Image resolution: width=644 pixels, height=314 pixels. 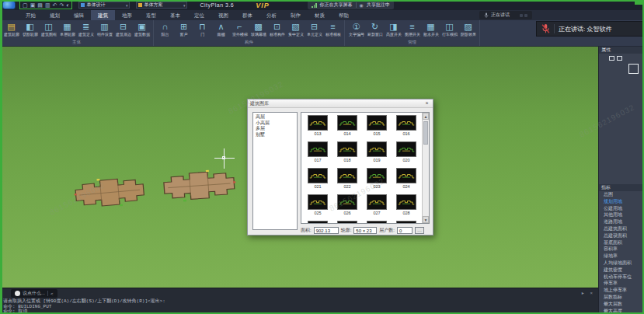 I want to click on building-thumbnail: 027, so click(x=377, y=208).